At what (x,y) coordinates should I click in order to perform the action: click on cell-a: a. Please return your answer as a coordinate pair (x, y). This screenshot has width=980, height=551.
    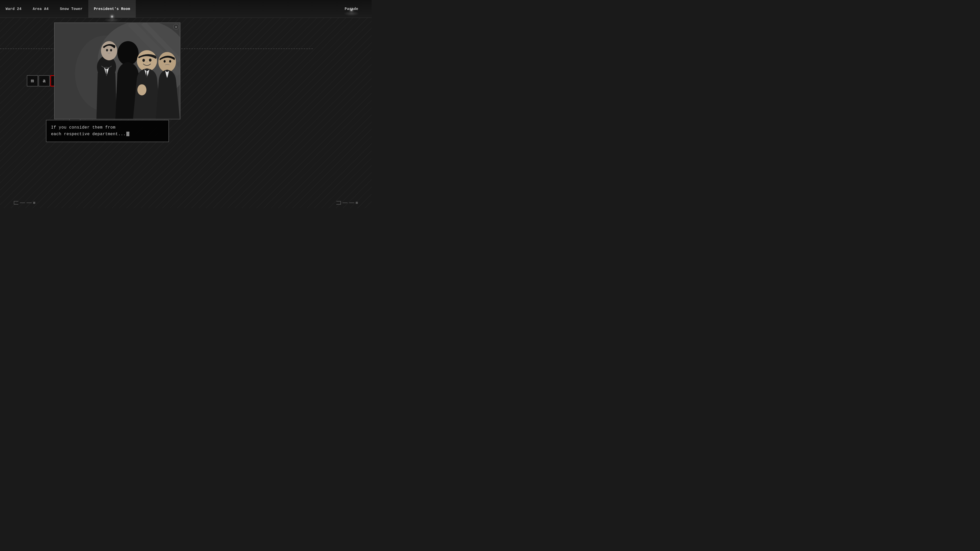
    Looking at the image, I should click on (44, 81).